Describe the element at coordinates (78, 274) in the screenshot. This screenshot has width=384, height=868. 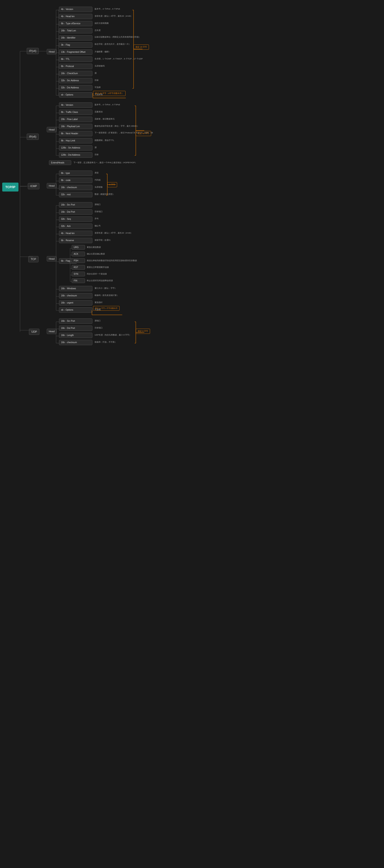
I see `tcp-syn: SYN` at that location.